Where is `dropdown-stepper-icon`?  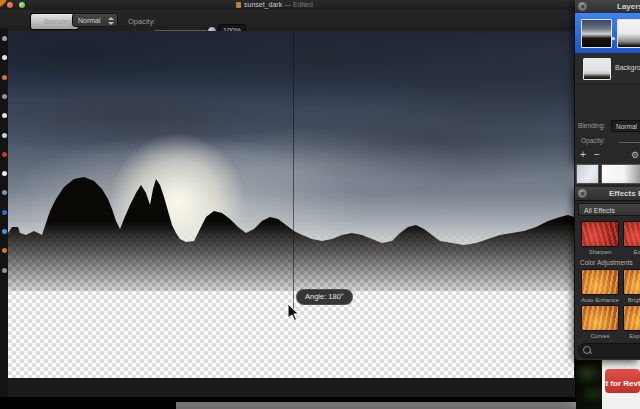 dropdown-stepper-icon is located at coordinates (111, 21).